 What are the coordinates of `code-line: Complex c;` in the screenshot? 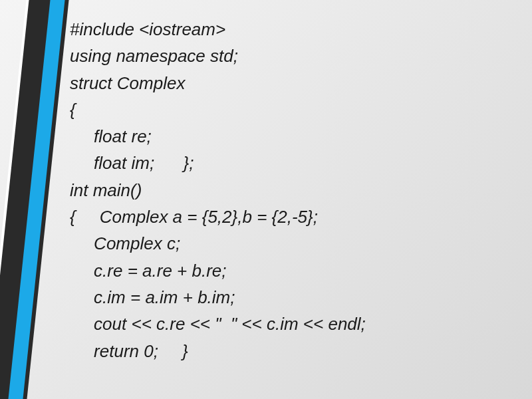 It's located at (218, 243).